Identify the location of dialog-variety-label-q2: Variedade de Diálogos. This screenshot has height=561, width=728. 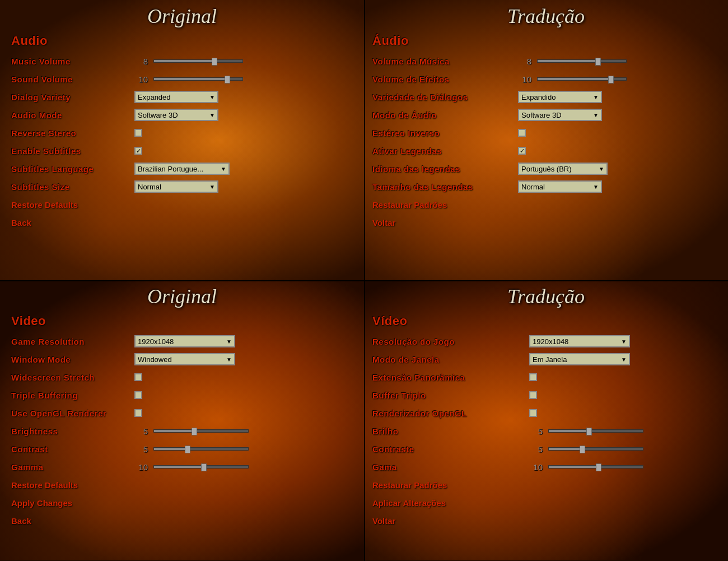
(445, 98).